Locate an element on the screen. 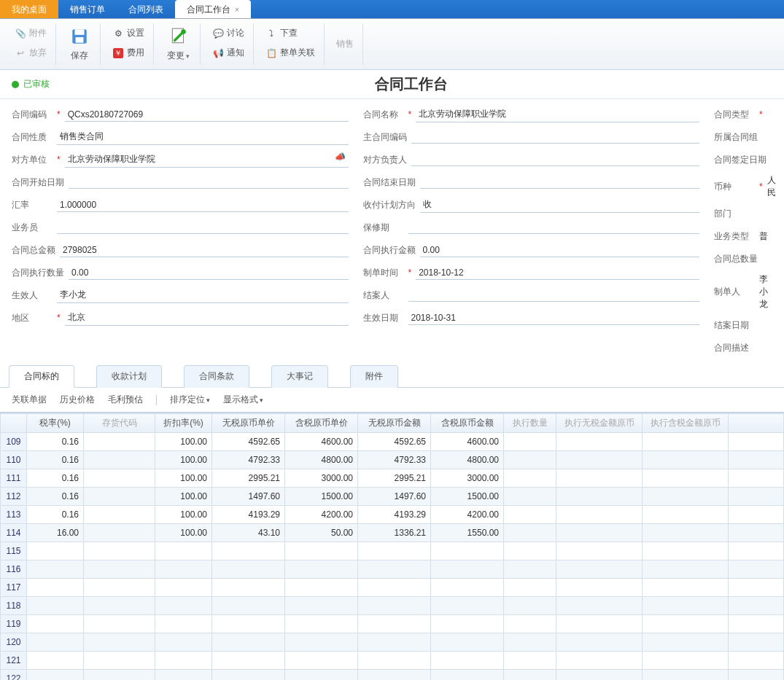  field-exec-amt: 0.00 is located at coordinates (560, 251).